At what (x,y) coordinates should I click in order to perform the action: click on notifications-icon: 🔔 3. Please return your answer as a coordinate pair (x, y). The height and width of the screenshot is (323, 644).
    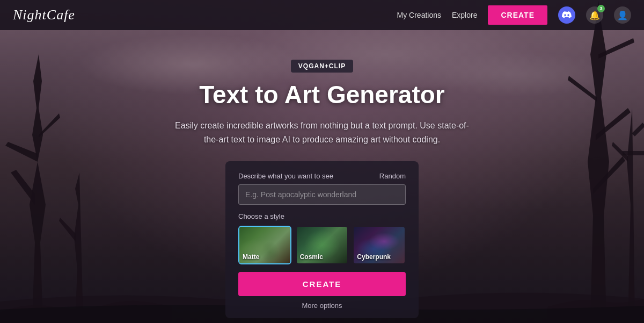
    Looking at the image, I should click on (595, 15).